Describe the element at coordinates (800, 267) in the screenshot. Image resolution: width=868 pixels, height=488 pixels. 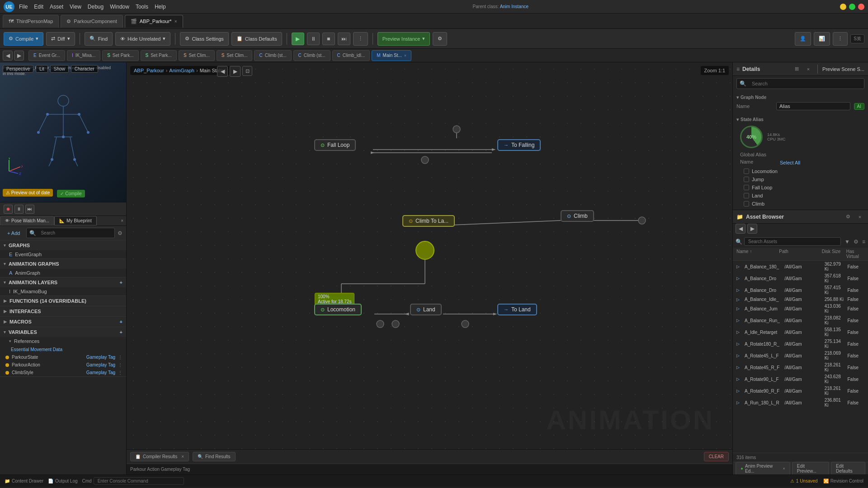
I see `table-row: ▷ A_Balance_180_ /All/Gam 362.979 Ki Fal…` at that location.